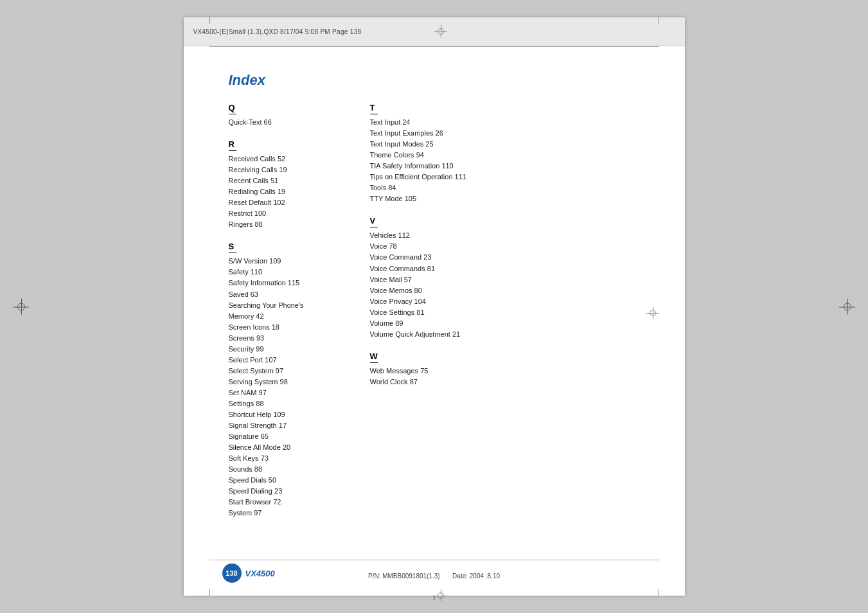 This screenshot has height=613, width=868. I want to click on entry-security: Security 99, so click(290, 350).